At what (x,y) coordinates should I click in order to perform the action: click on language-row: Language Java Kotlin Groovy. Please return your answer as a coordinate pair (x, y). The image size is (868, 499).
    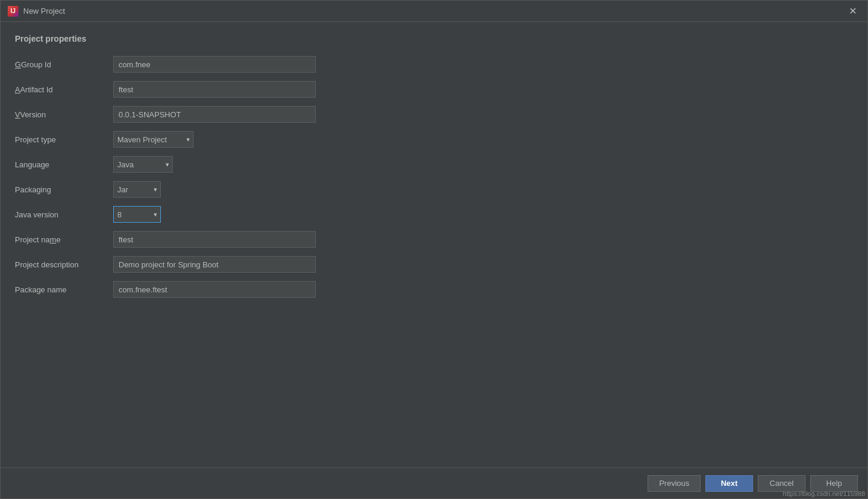
    Looking at the image, I should click on (434, 164).